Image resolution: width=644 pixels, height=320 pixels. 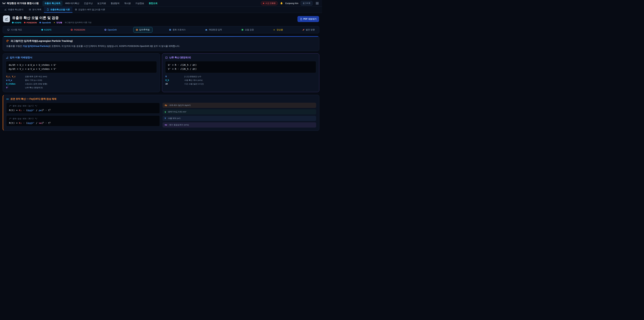 What do you see at coordinates (241, 80) in the screenshot?
I see `turbulence-legend: R[-1,1] 균등분포 난수 K_h수평 확산 계수 (m²/s) Δt시간 …` at bounding box center [241, 80].